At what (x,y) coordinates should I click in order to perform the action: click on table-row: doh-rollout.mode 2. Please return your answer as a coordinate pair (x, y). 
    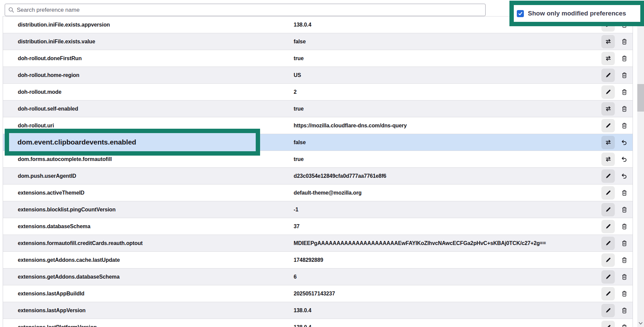
    Looking at the image, I should click on (318, 92).